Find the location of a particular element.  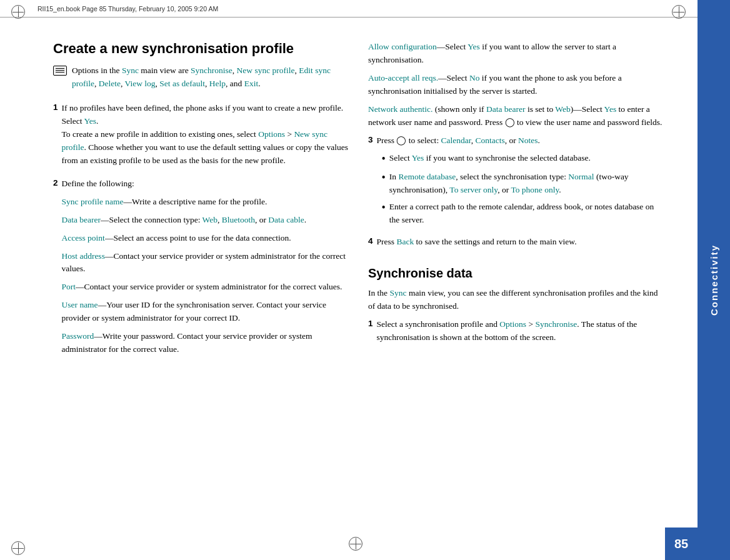

page-number: 85 is located at coordinates (681, 544).